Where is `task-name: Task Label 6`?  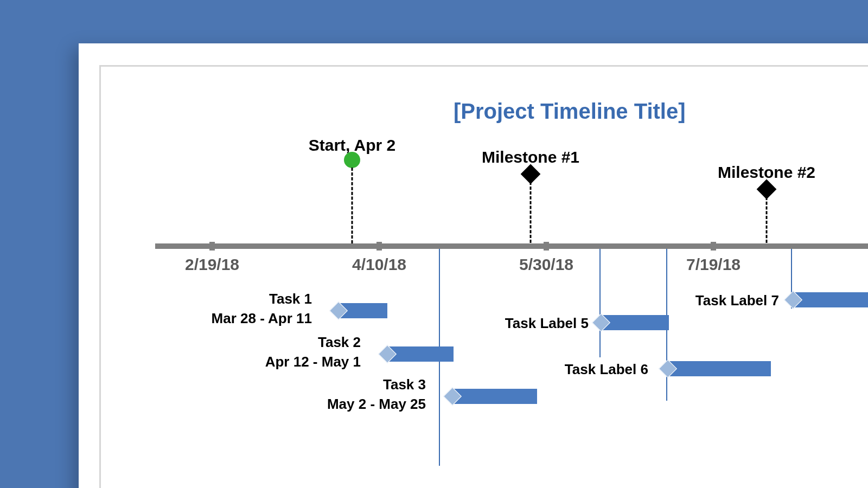
task-name: Task Label 6 is located at coordinates (607, 369).